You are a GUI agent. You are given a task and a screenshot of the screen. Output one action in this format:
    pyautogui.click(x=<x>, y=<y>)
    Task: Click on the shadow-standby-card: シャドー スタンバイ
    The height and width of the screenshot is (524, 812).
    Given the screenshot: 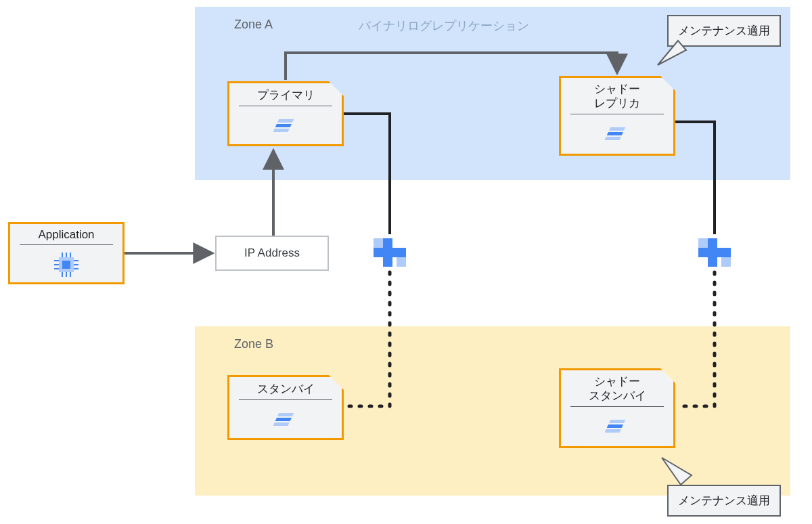 What is the action you would take?
    pyautogui.click(x=617, y=408)
    